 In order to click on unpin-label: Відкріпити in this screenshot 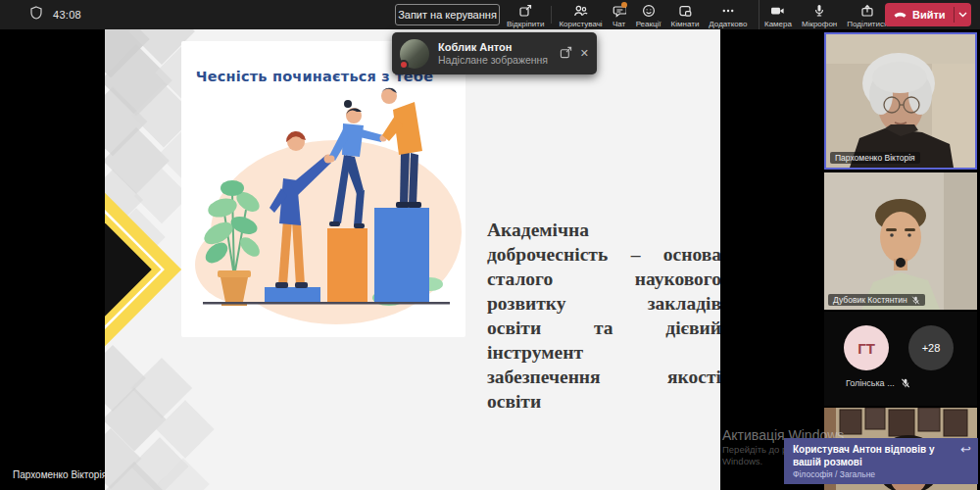, I will do `click(525, 24)`.